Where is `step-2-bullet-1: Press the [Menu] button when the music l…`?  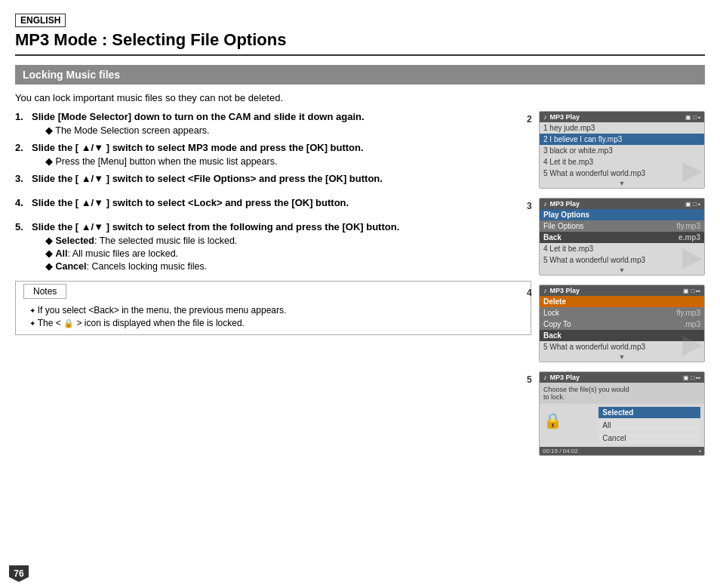 step-2-bullet-1: Press the [Menu] button when the music l… is located at coordinates (288, 162).